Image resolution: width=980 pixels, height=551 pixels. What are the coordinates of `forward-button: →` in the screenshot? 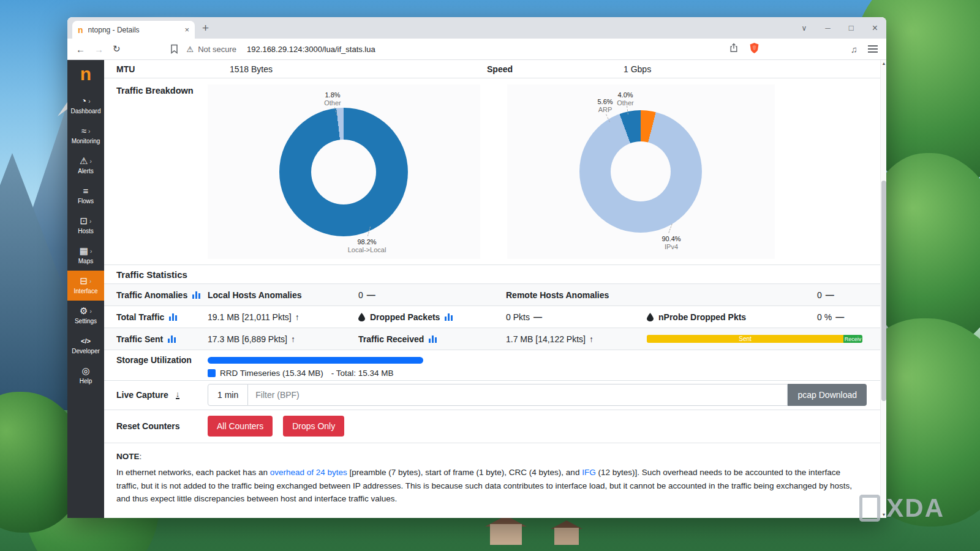 It's located at (99, 49).